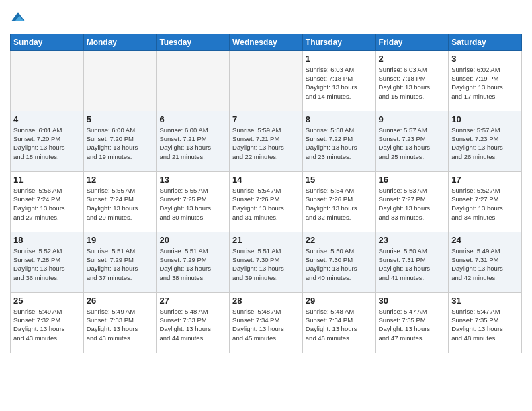 This screenshot has width=532, height=411. I want to click on cell-info: Sunrise: 5:50 AMSunset: 7:30 PMDaylight:…, so click(339, 265).